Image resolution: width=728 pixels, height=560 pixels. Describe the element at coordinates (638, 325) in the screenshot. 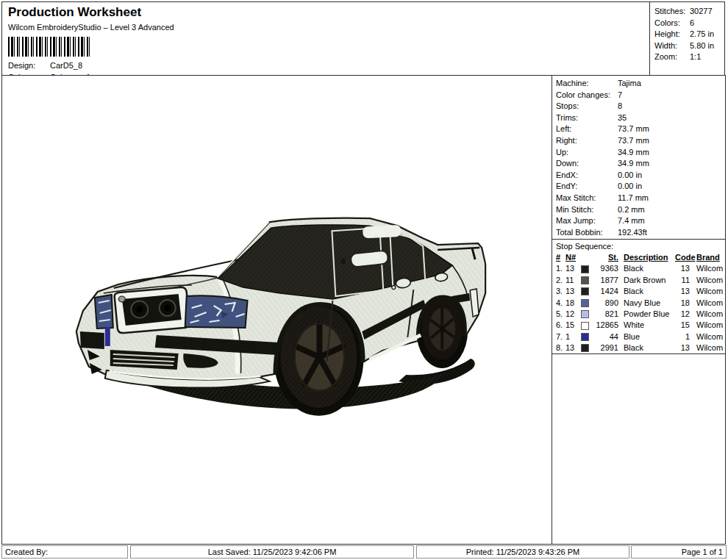

I see `stop-row: 6.1512865White15Wilcom` at that location.